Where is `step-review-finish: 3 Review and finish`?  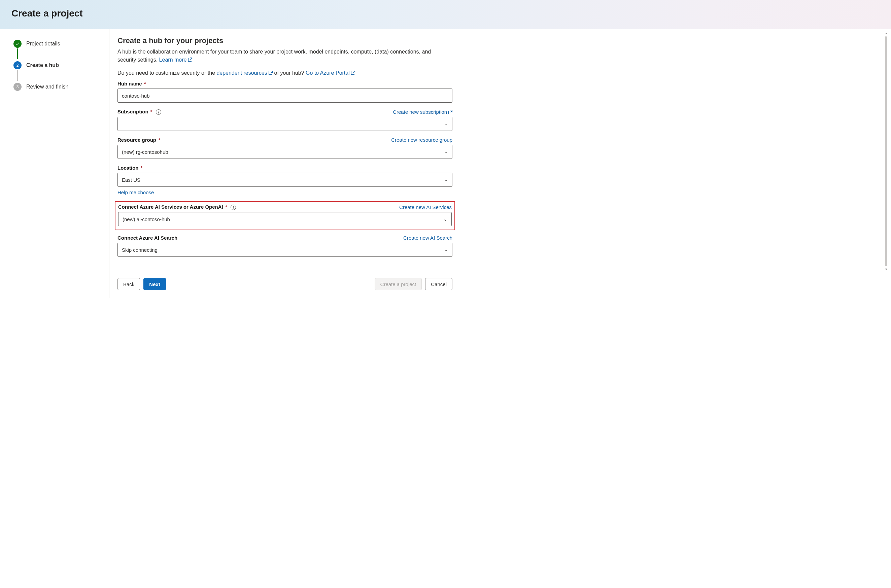 step-review-finish: 3 Review and finish is located at coordinates (58, 87).